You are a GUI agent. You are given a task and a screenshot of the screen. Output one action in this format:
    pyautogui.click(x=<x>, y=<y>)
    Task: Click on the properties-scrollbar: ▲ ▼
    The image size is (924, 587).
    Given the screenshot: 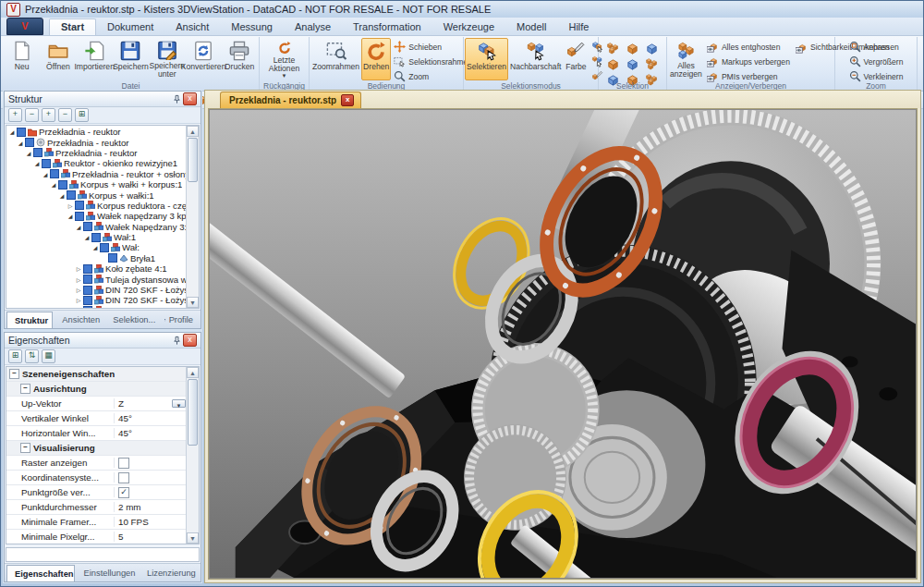 What is the action you would take?
    pyautogui.click(x=192, y=455)
    